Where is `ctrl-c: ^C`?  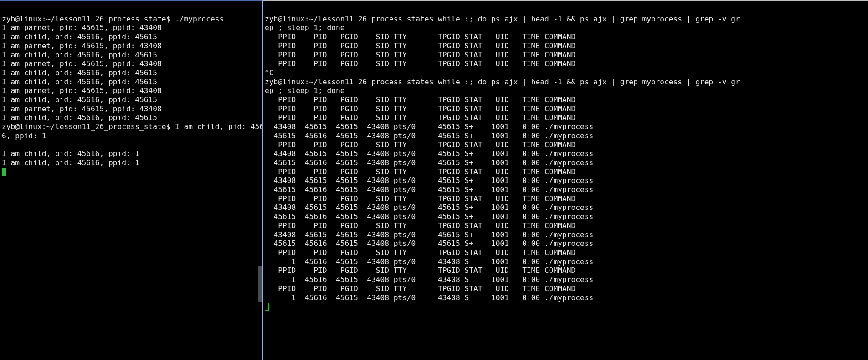 ctrl-c: ^C is located at coordinates (269, 73).